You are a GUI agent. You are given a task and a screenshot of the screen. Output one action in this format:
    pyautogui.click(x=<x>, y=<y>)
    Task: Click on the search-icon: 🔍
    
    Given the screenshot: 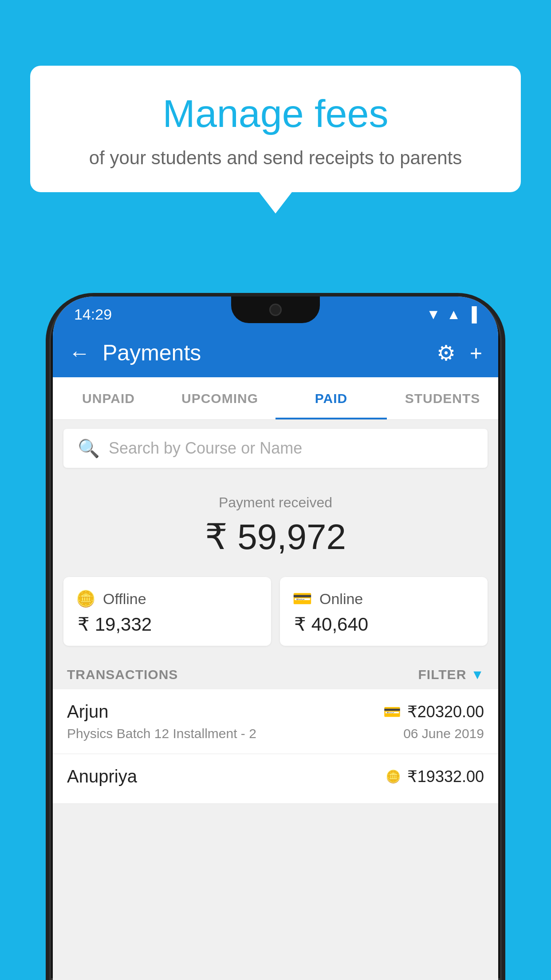 What is the action you would take?
    pyautogui.click(x=89, y=448)
    